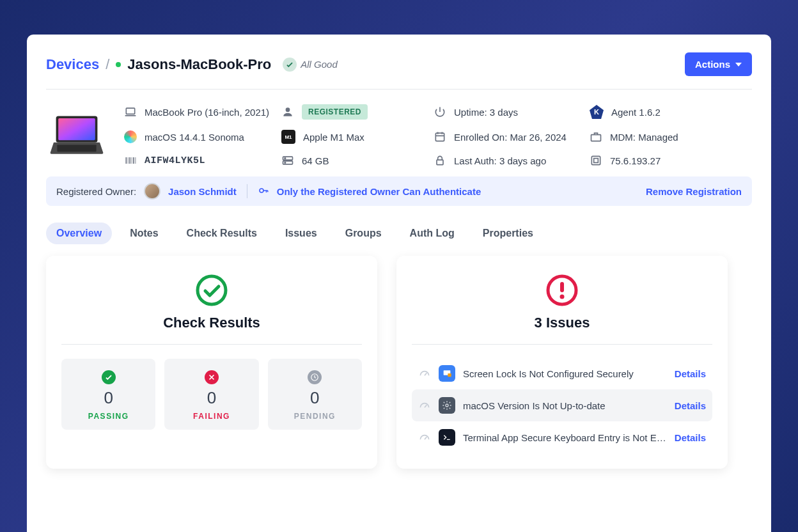 This screenshot has height=532, width=798. What do you see at coordinates (355, 112) in the screenshot?
I see `meta-registered: REGISTERED` at bounding box center [355, 112].